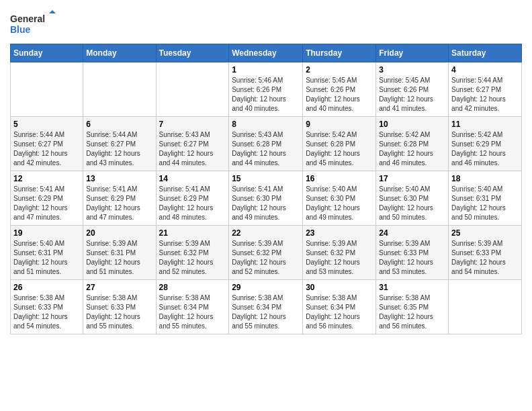 The image size is (532, 411). What do you see at coordinates (266, 124) in the screenshot?
I see `day-number: 8` at bounding box center [266, 124].